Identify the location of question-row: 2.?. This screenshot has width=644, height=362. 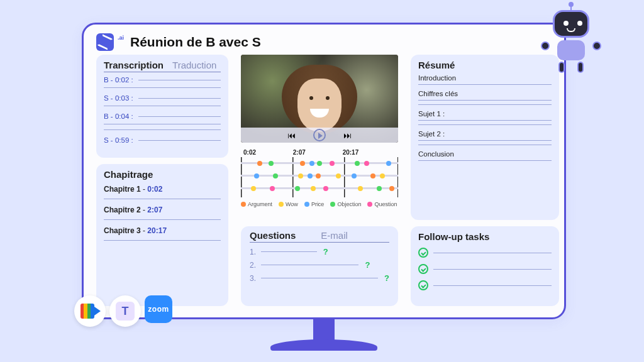
(319, 265).